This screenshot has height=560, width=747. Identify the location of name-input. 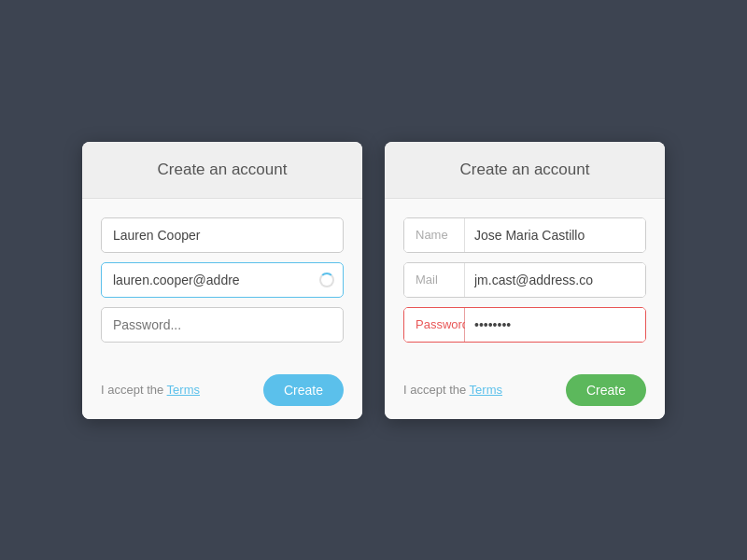
(222, 235).